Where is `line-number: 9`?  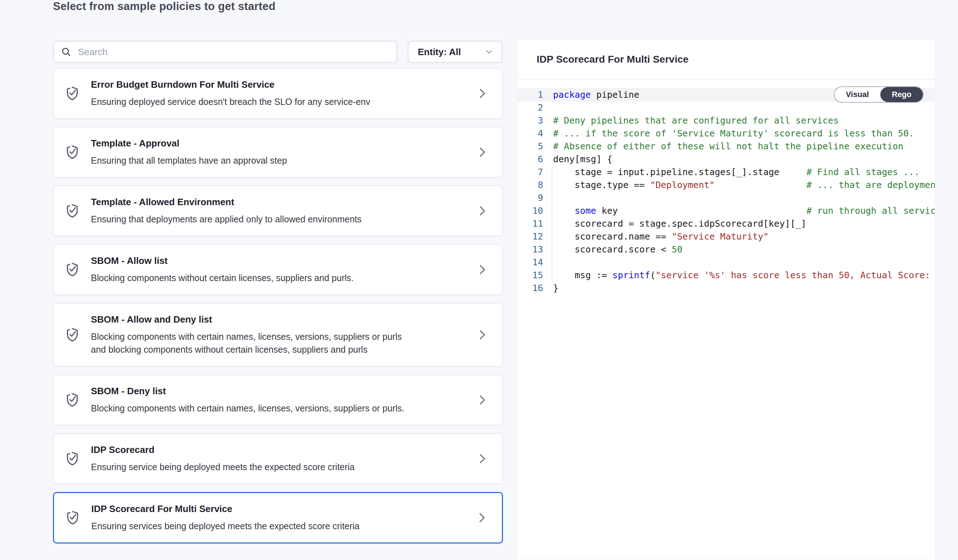 line-number: 9 is located at coordinates (535, 198).